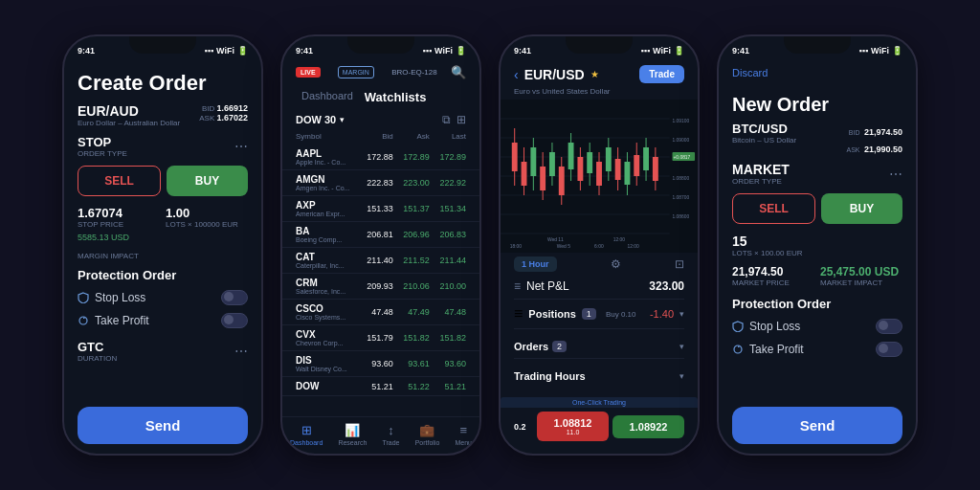 This screenshot has height=490, width=980. Describe the element at coordinates (209, 109) in the screenshot. I see `bid-label-1: BID` at that location.